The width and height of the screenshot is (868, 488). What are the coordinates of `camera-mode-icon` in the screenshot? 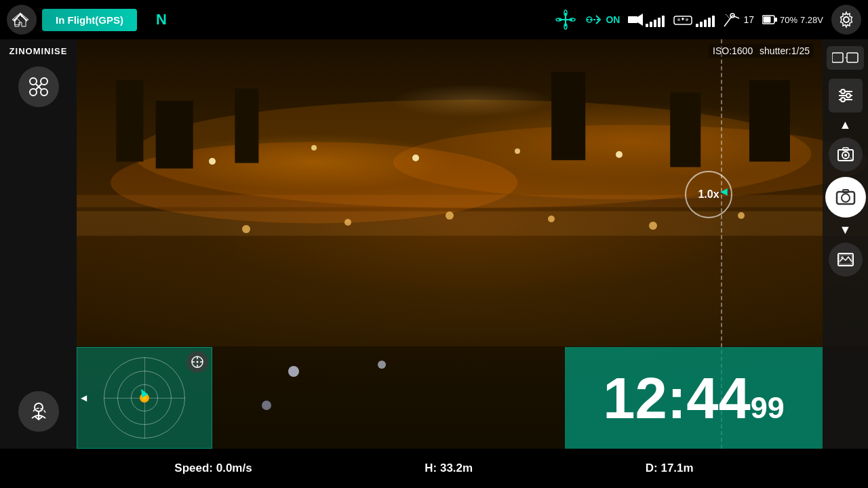 It's located at (846, 155).